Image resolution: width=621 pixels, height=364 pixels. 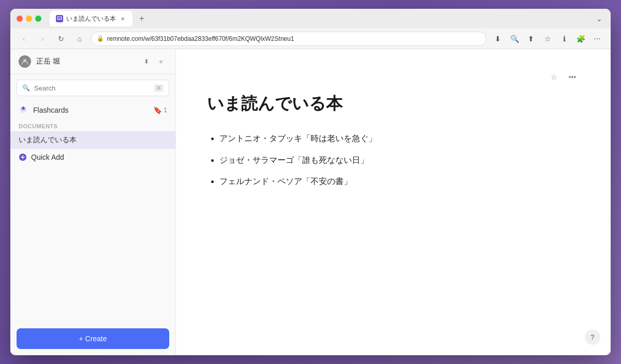 I want to click on minimize-button, so click(x=29, y=19).